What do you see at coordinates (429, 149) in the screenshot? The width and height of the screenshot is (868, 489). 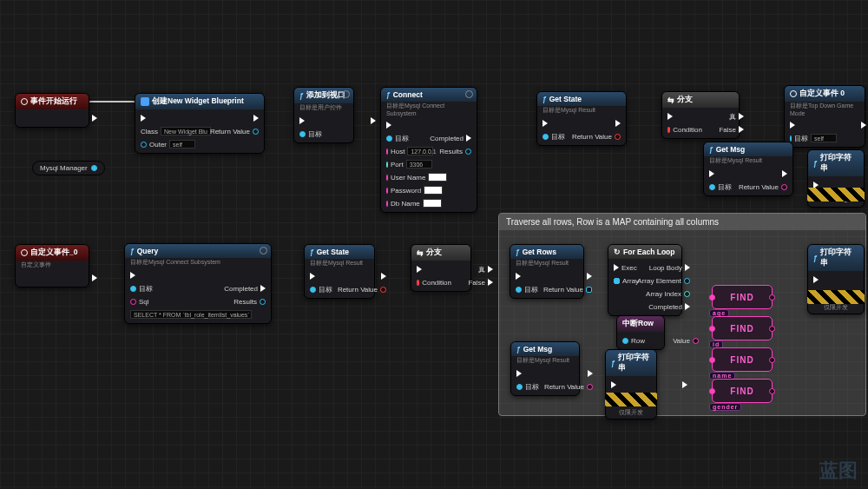 I see `connect-node: ƒConnect 目标是Mysql Connect Subsystem 目标 H…` at bounding box center [429, 149].